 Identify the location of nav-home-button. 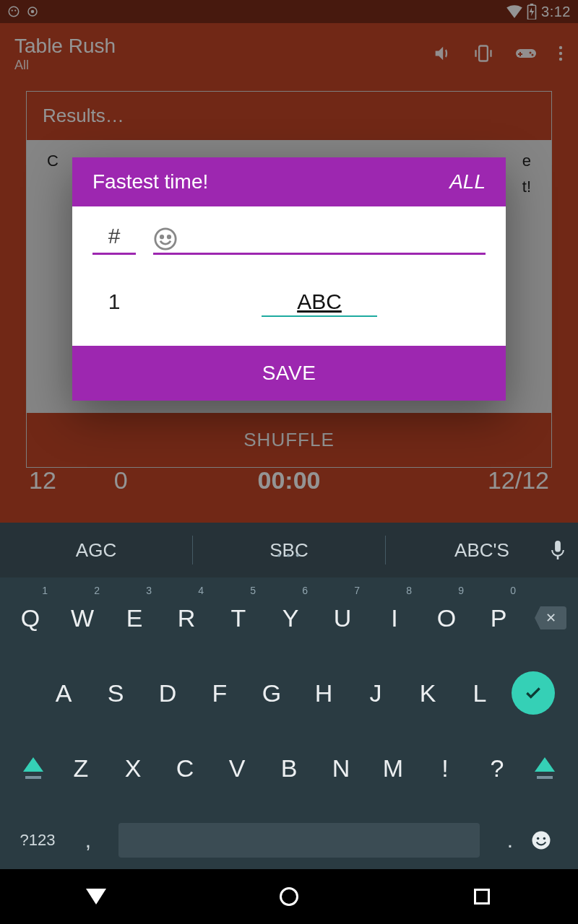
(289, 897).